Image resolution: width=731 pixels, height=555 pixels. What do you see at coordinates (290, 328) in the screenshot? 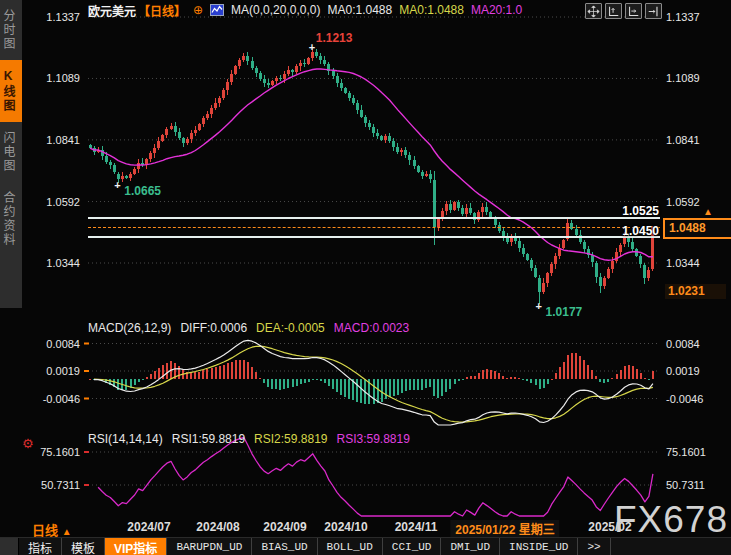
I see `macd-dea-value: DEA:-0.0005` at bounding box center [290, 328].